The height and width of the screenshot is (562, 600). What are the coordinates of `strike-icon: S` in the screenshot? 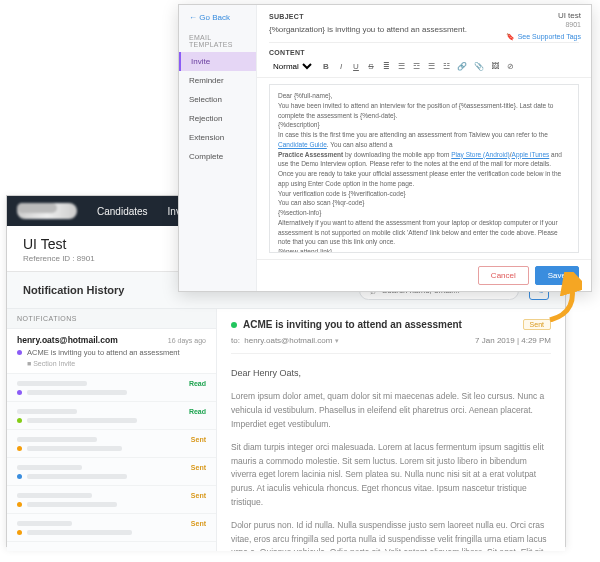 It's located at (371, 66).